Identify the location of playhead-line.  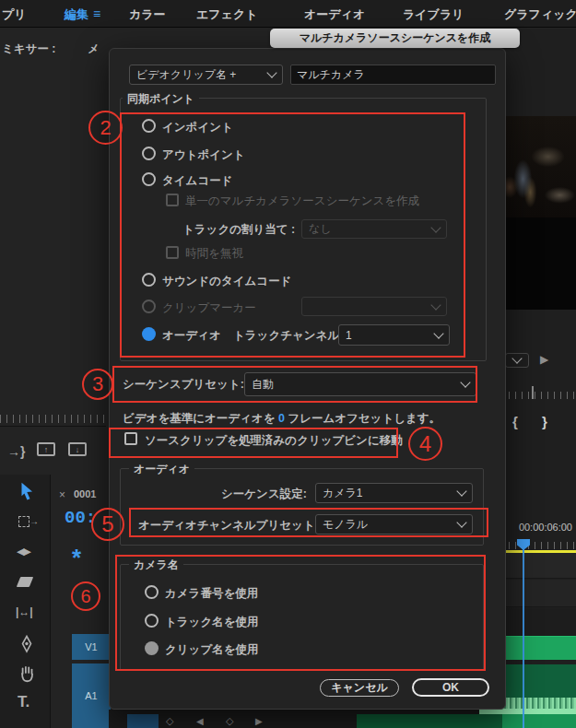
(523, 638).